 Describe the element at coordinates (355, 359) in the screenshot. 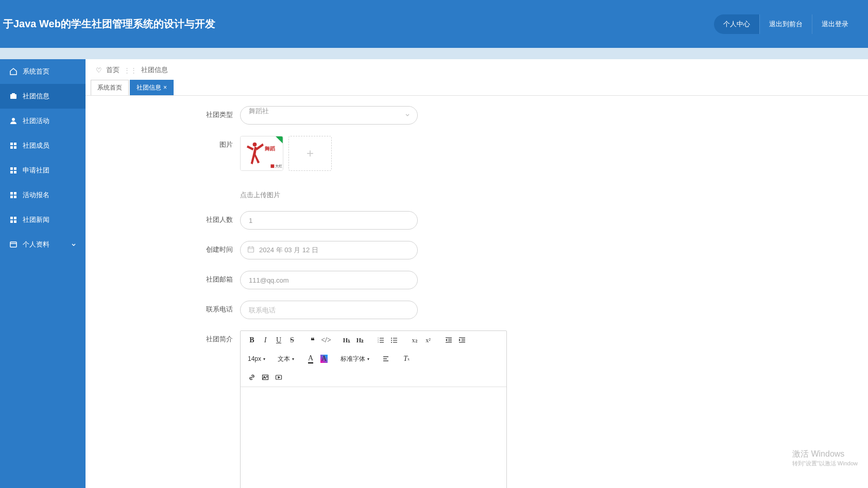

I see `font-family-select: 标准字体▾` at that location.